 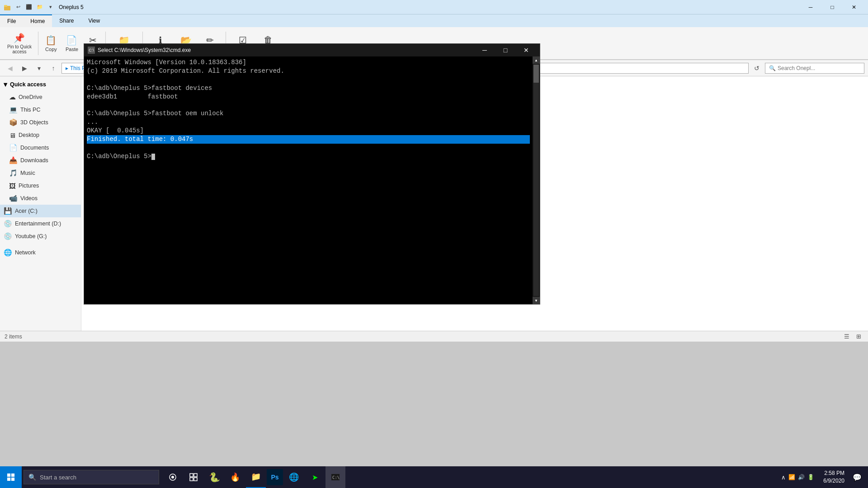 What do you see at coordinates (256, 477) in the screenshot?
I see `taskbar-file-explorer-btn: 📁` at bounding box center [256, 477].